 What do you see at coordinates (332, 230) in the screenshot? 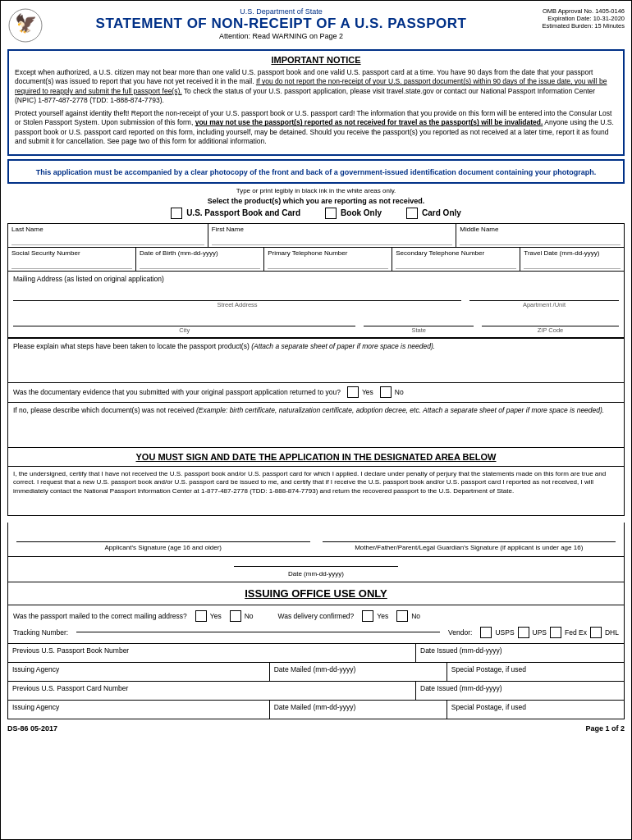
I see `first-name-label: First Name` at bounding box center [332, 230].